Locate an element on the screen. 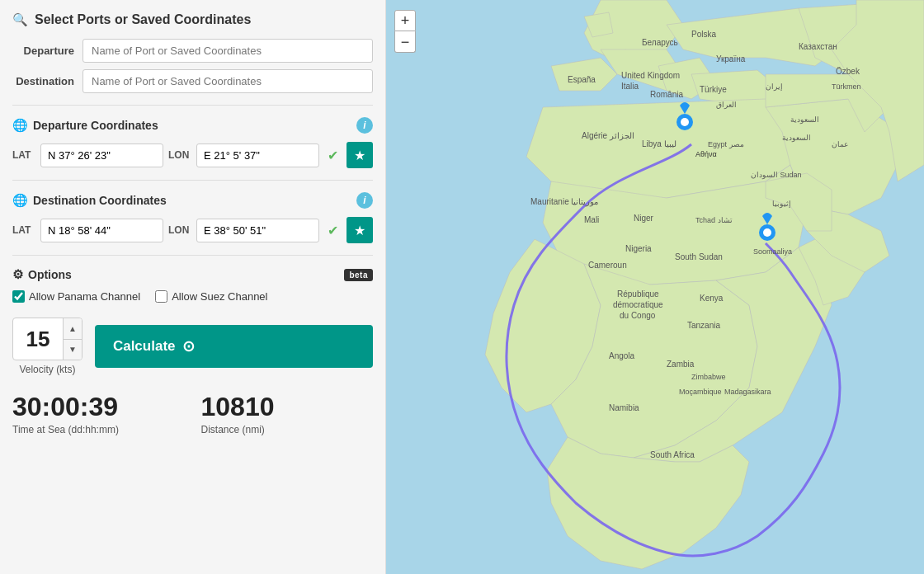 Image resolution: width=924 pixels, height=574 pixels. calculate-button: Calculate ⊙ is located at coordinates (234, 346).